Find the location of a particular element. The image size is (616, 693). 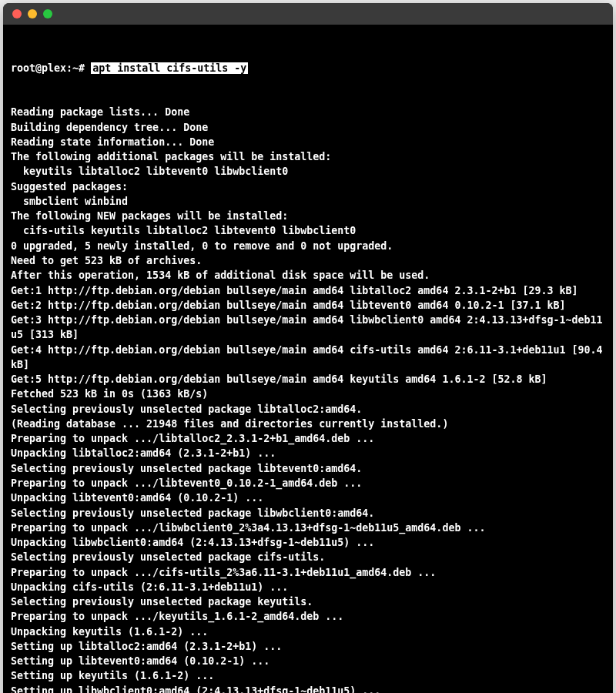

output-line: Preparing to unpack .../cifs-utils_2%3a6… is located at coordinates (308, 573).